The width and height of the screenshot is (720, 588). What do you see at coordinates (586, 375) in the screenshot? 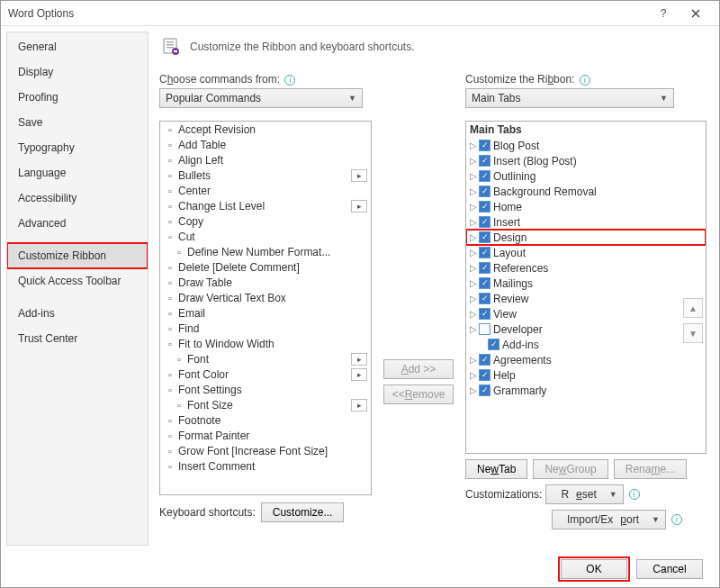
I see `tree-row: ▷✓Help` at bounding box center [586, 375].